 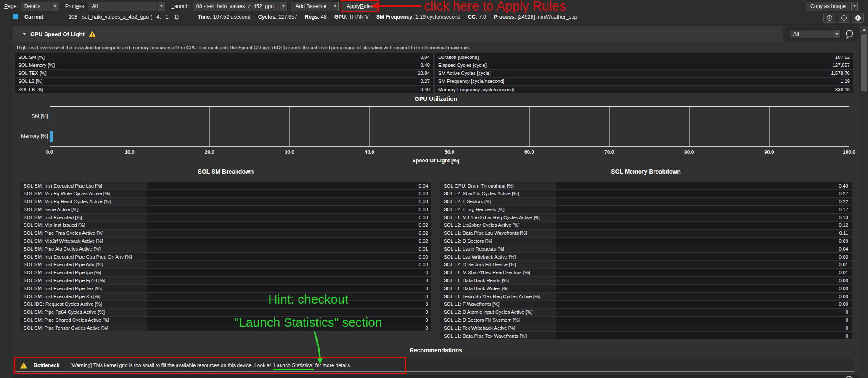 I want to click on process-dropdown: All, so click(x=127, y=6).